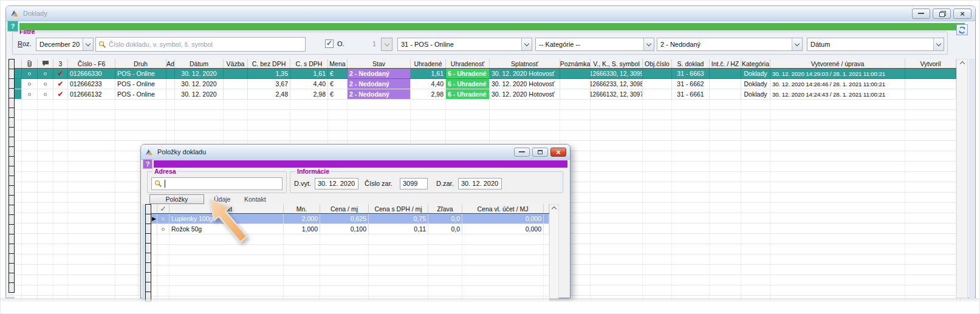 The height and width of the screenshot is (314, 980). Describe the element at coordinates (962, 179) in the screenshot. I see `main-table-scrollbar` at that location.